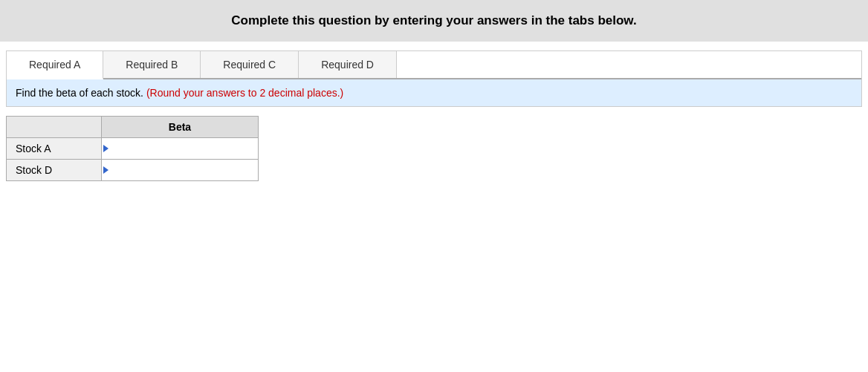 The height and width of the screenshot is (372, 868). I want to click on table-header-row: Beta, so click(132, 128).